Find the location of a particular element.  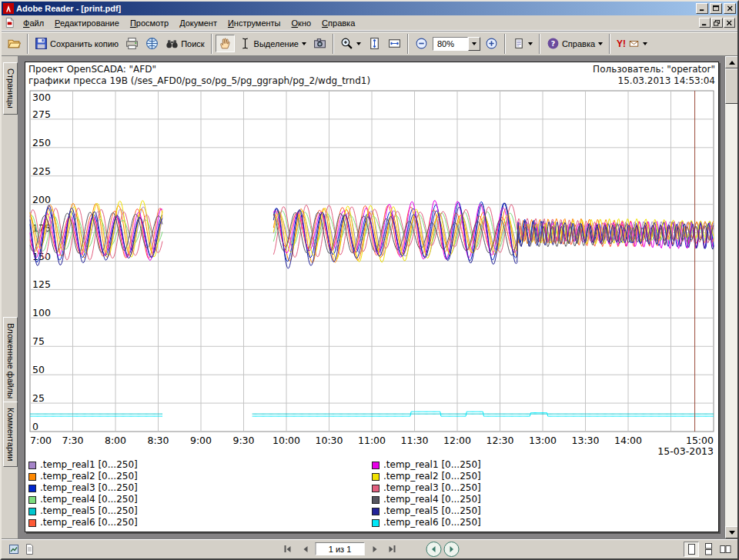

binoculars-icon is located at coordinates (172, 43).